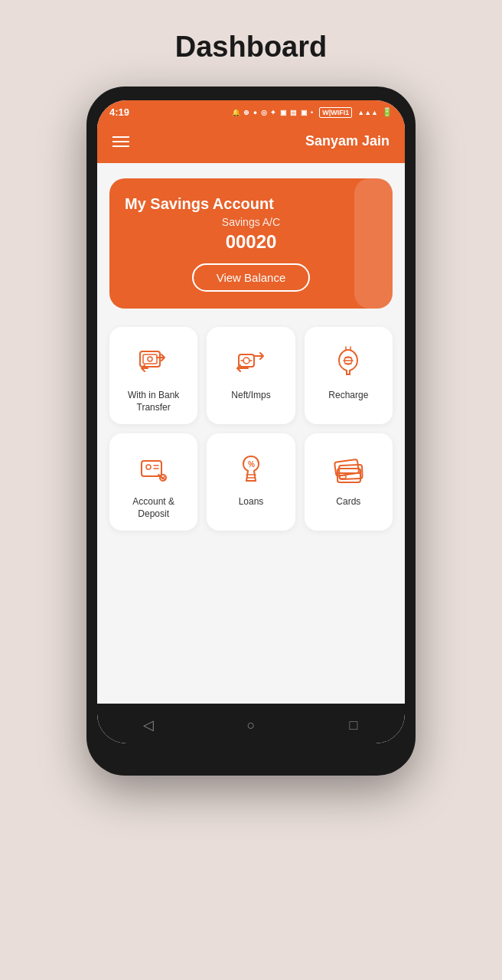 The height and width of the screenshot is (980, 502). I want to click on user-name: Sanyam Jain, so click(347, 141).